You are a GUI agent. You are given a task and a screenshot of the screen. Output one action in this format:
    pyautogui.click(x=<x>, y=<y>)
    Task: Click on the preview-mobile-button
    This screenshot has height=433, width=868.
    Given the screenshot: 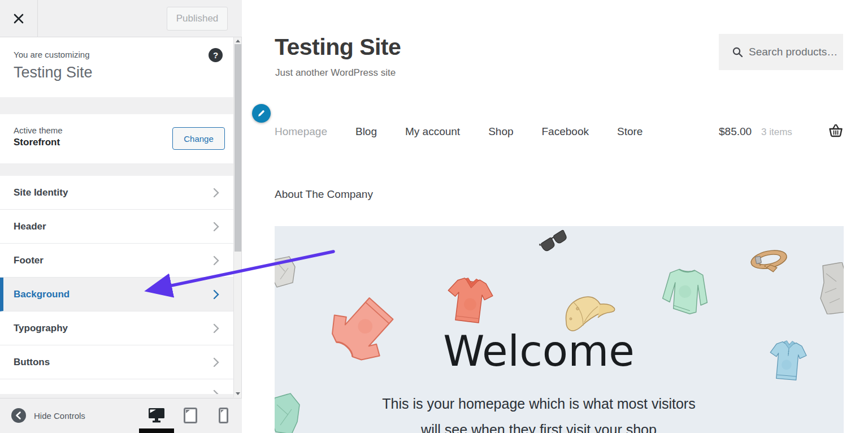 What is the action you would take?
    pyautogui.click(x=224, y=417)
    